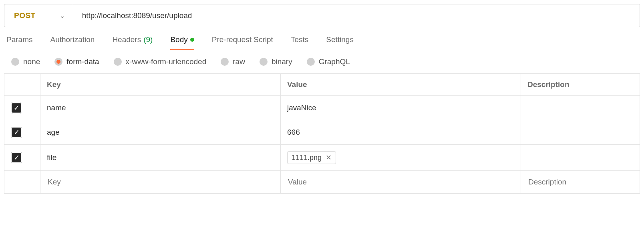 The height and width of the screenshot is (243, 644). What do you see at coordinates (25, 16) in the screenshot?
I see `http-method-label: POST` at bounding box center [25, 16].